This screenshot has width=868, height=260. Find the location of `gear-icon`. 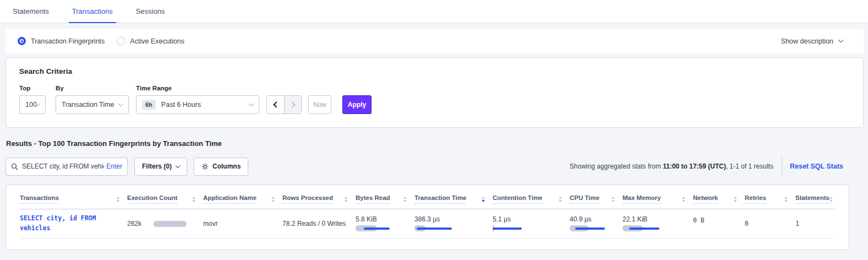

gear-icon is located at coordinates (205, 166).